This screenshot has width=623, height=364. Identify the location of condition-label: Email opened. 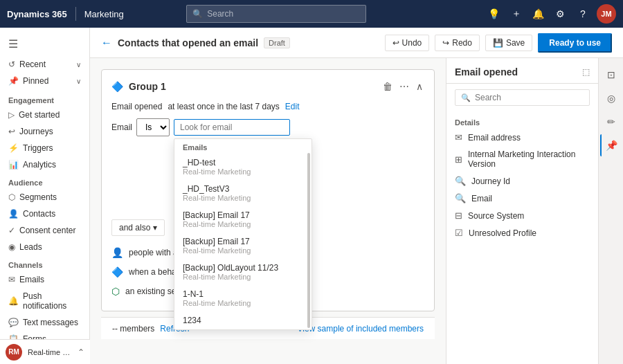
(137, 107).